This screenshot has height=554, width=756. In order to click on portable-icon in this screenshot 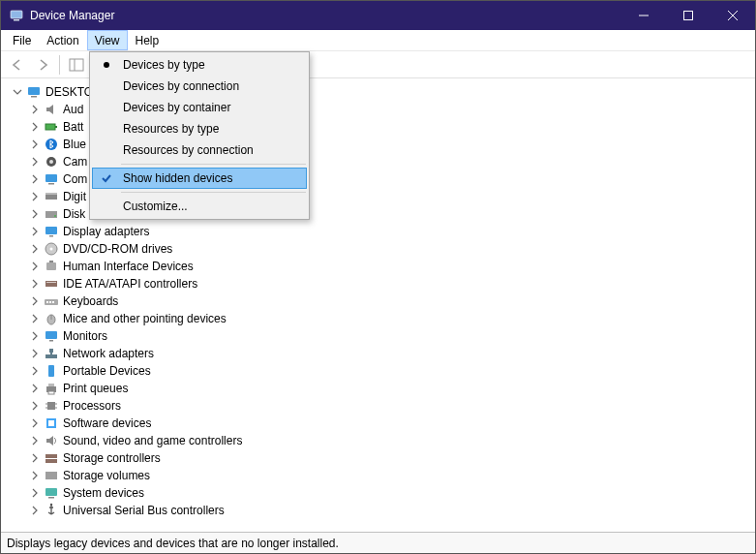, I will do `click(51, 371)`.